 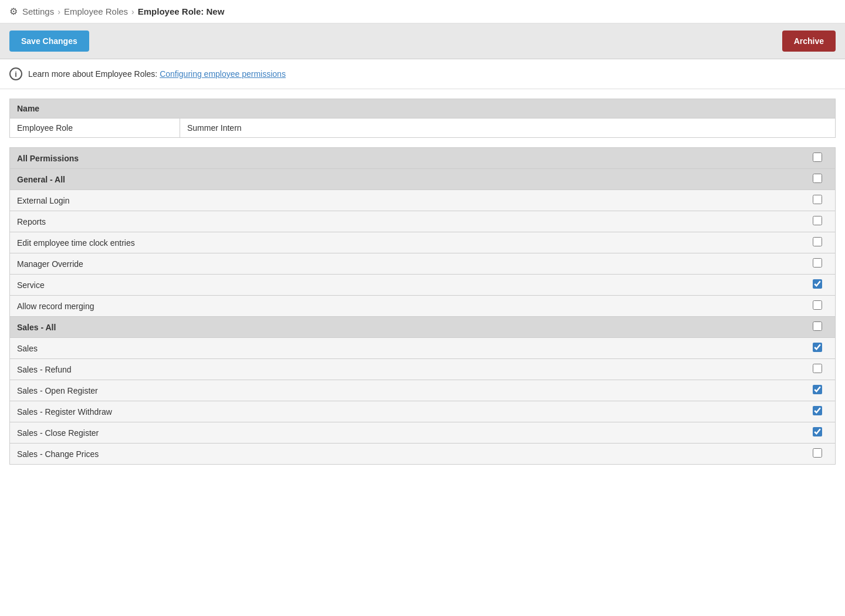 I want to click on breadcrumb-current: Employee Role: New, so click(x=181, y=12).